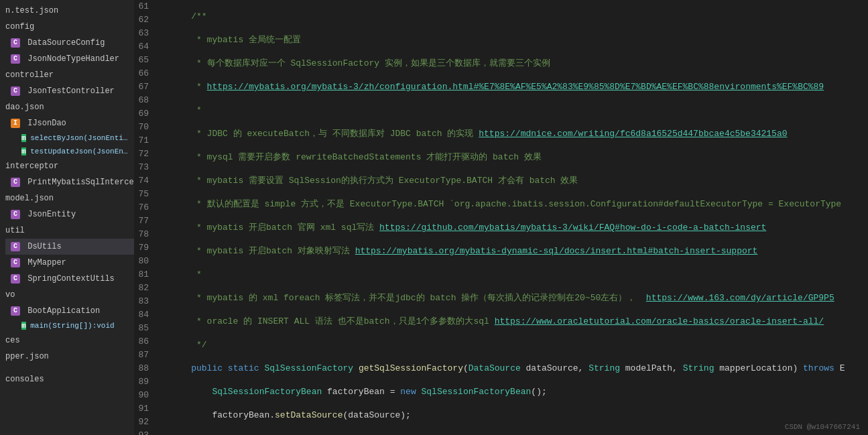  What do you see at coordinates (146, 217) in the screenshot?
I see `line-numbers: 61 62 63 64 65 66 67 68 69 70 71 72 73 7…` at bounding box center [146, 217].